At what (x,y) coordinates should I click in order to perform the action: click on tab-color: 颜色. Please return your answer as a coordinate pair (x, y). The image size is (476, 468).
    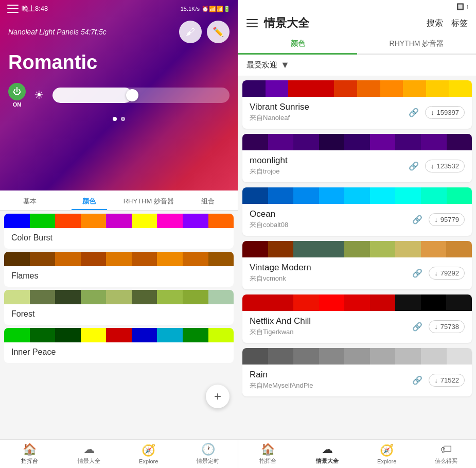
    Looking at the image, I should click on (90, 200).